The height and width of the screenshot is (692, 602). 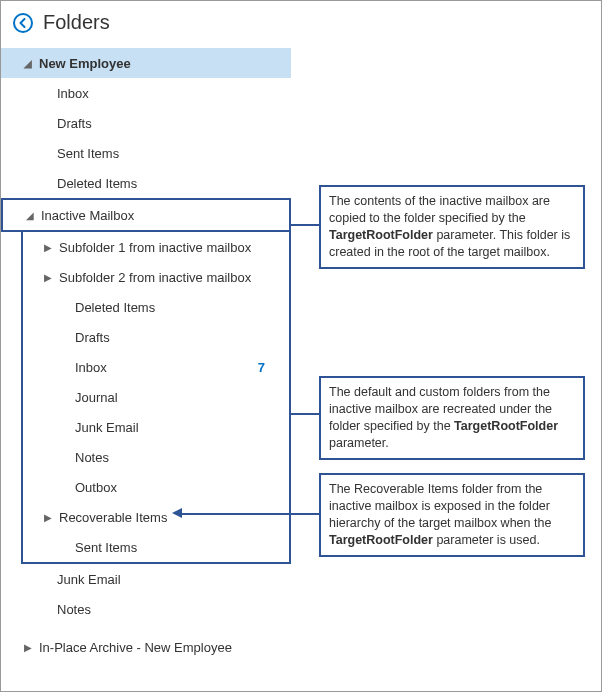 What do you see at coordinates (156, 277) in the screenshot?
I see `folder-subfolder-2: ▶ Subfolder 2 from inactive mailbox` at bounding box center [156, 277].